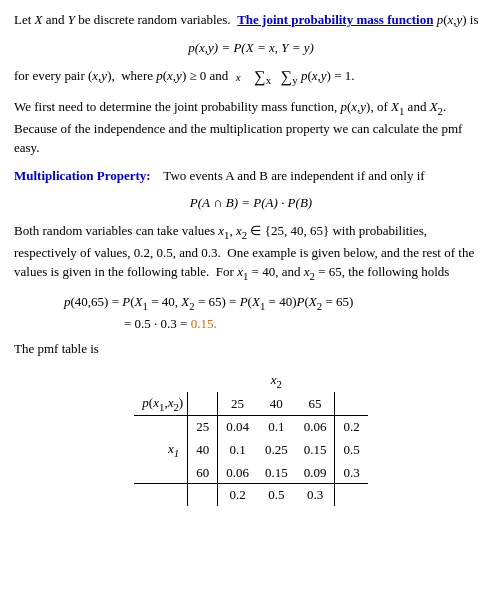 The image size is (502, 589). Describe the element at coordinates (250, 427) in the screenshot. I see `table-row-25: 25 0.04 0.1 0.06 0.2` at that location.